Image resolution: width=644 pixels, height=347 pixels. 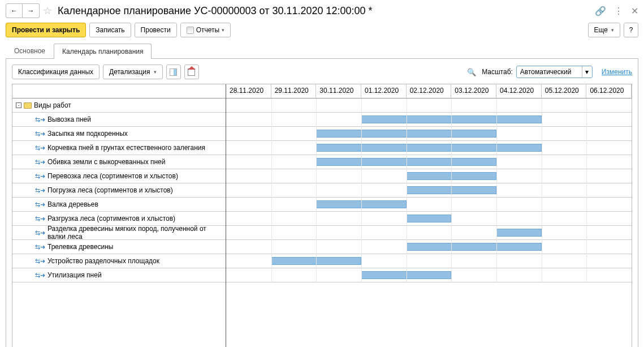 I want to click on home-button, so click(x=192, y=72).